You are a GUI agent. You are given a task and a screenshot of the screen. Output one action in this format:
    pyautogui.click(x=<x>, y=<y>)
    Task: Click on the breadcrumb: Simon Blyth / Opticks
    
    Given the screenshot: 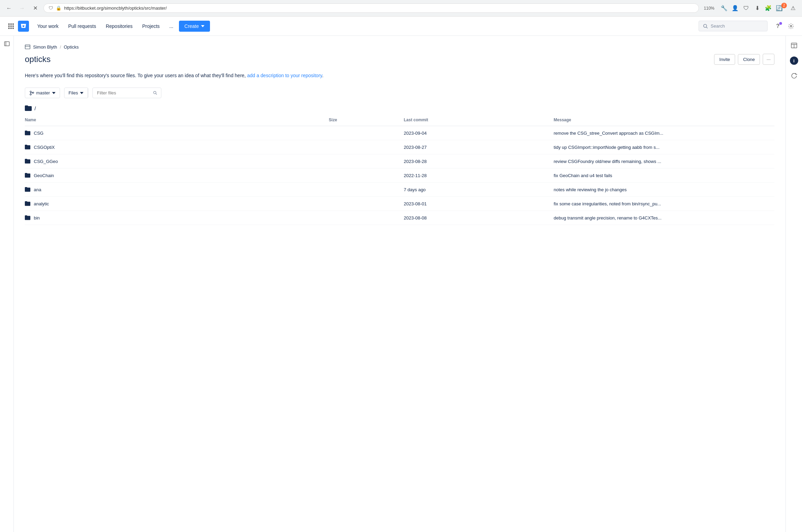 What is the action you would take?
    pyautogui.click(x=400, y=47)
    